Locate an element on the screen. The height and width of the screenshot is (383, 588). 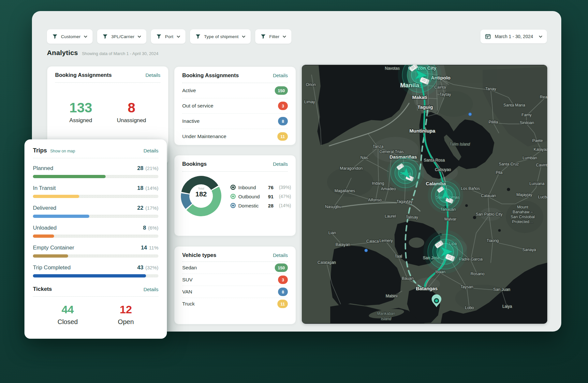
legend-item-inbound: Inbound 76 (39%) is located at coordinates (261, 187).